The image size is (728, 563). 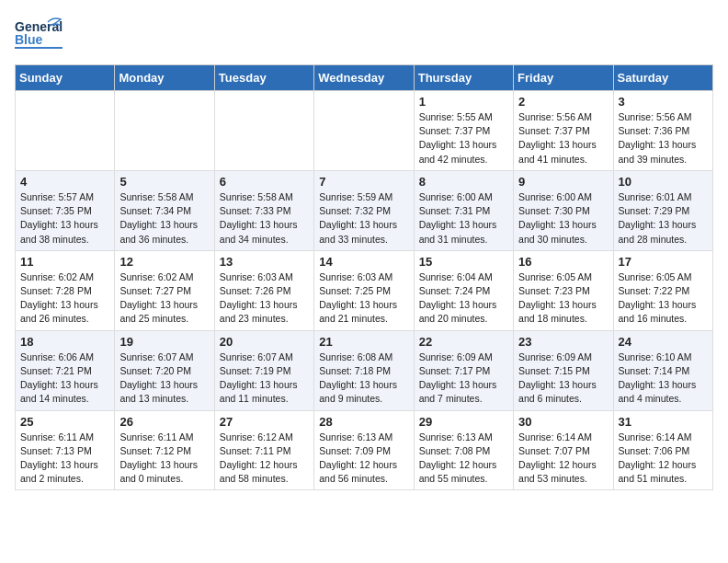 What do you see at coordinates (664, 101) in the screenshot?
I see `day-number: 3` at bounding box center [664, 101].